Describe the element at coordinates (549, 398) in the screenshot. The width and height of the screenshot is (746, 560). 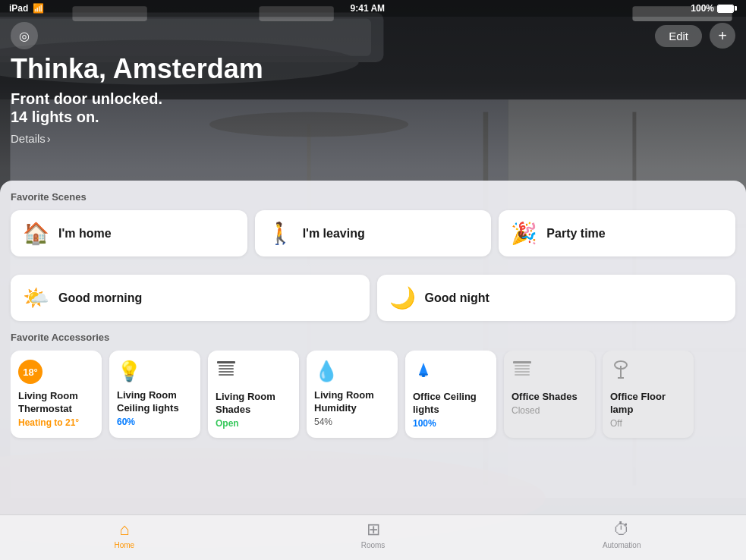
I see `office-shades-name: Office Shades` at that location.